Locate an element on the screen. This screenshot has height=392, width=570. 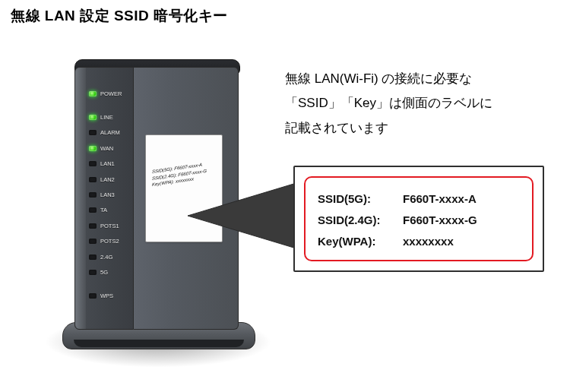
router-led-list: POWERLINEALARMWANLAN1LAN2LAN3TAPOTS1POTS… is located at coordinates (111, 194).